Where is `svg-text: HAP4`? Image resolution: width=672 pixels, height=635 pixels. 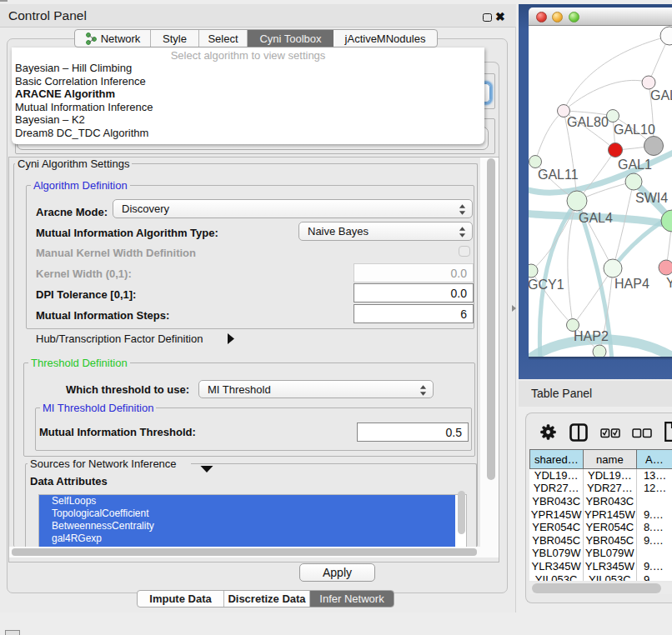
svg-text: HAP4 is located at coordinates (632, 283).